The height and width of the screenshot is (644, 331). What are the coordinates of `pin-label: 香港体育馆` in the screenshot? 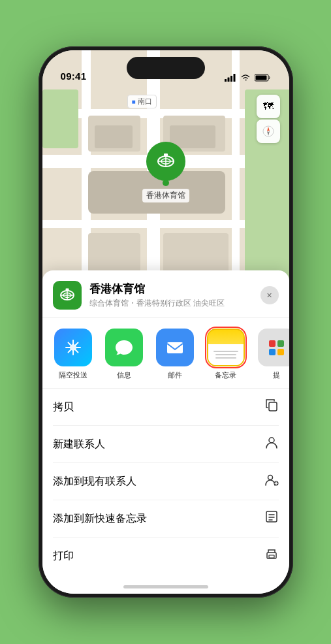 It's located at (166, 196).